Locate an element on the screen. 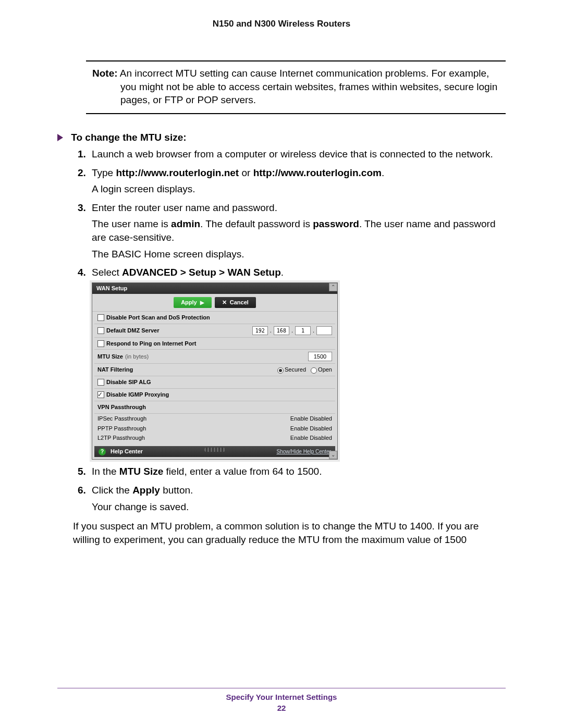  note-body: An incorrect MTU setting can cause Inter… is located at coordinates (309, 87).